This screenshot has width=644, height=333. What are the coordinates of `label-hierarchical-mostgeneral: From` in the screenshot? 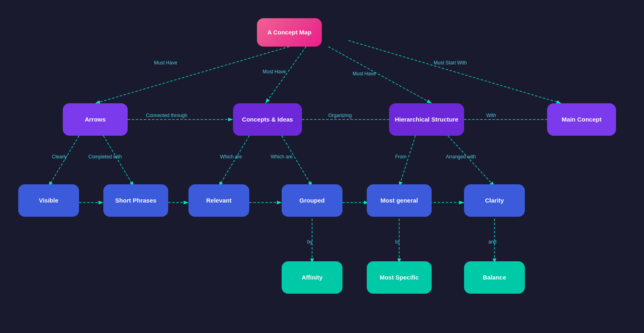 It's located at (401, 157).